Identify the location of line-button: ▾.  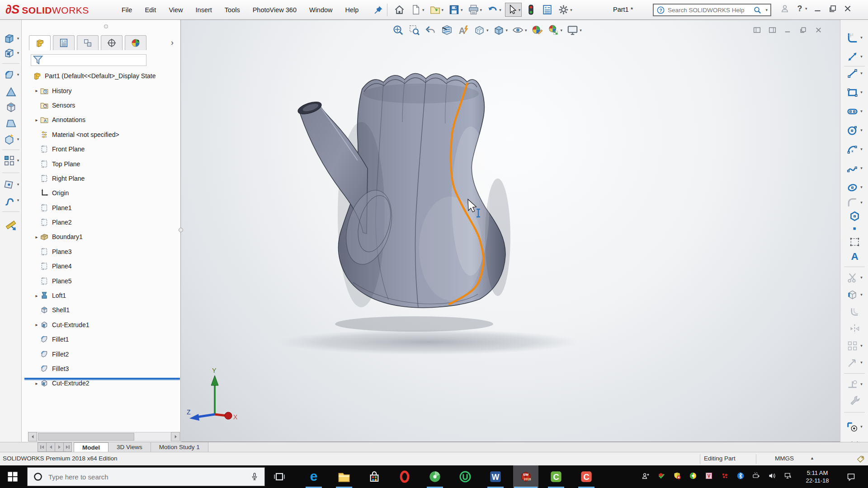
(854, 73).